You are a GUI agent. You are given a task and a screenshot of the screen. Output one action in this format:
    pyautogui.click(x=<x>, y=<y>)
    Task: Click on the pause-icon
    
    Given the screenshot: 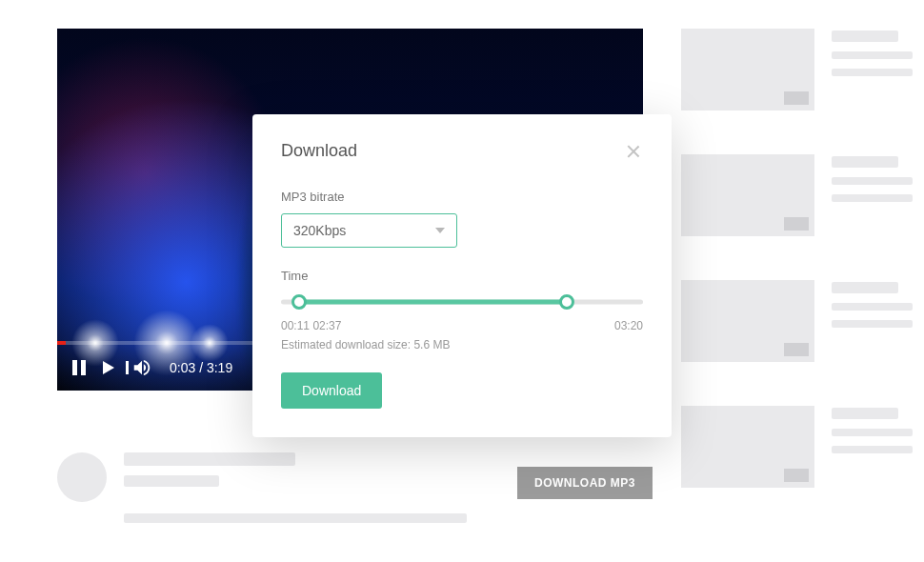 What is the action you would take?
    pyautogui.click(x=79, y=368)
    